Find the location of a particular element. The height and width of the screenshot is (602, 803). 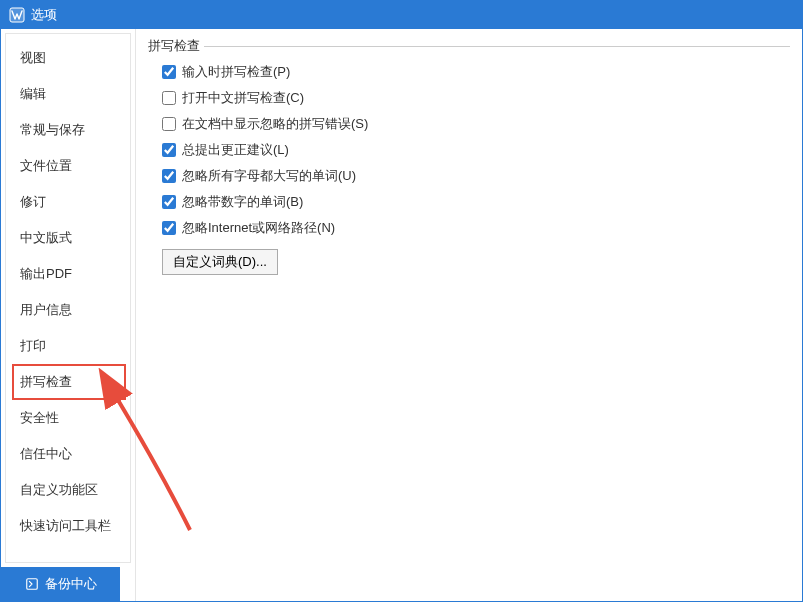

label-check-while-typing: 输入时拼写检查(P) is located at coordinates (236, 72).